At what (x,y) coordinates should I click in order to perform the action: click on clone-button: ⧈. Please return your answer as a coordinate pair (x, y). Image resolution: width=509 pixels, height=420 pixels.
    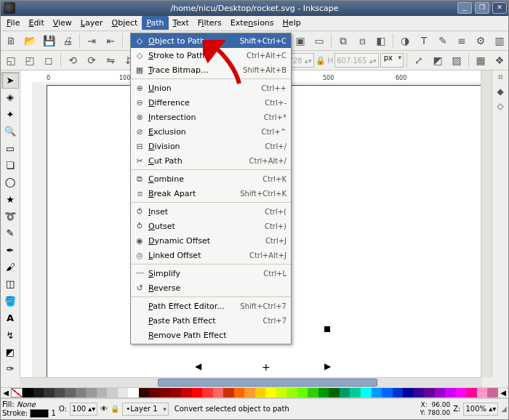
    Looking at the image, I should click on (362, 41).